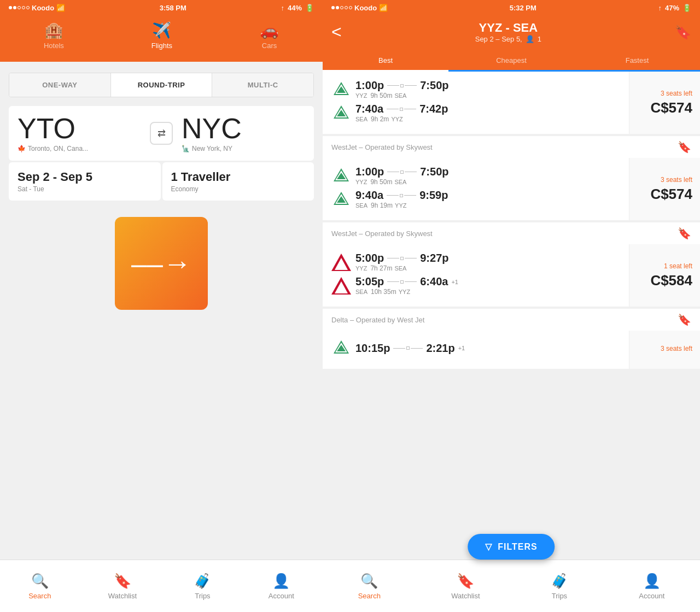 The height and width of the screenshot is (612, 700). Describe the element at coordinates (511, 189) in the screenshot. I see `flight-main-2: 1:00p 7:50p YYZ 9h 50m SEA` at that location.